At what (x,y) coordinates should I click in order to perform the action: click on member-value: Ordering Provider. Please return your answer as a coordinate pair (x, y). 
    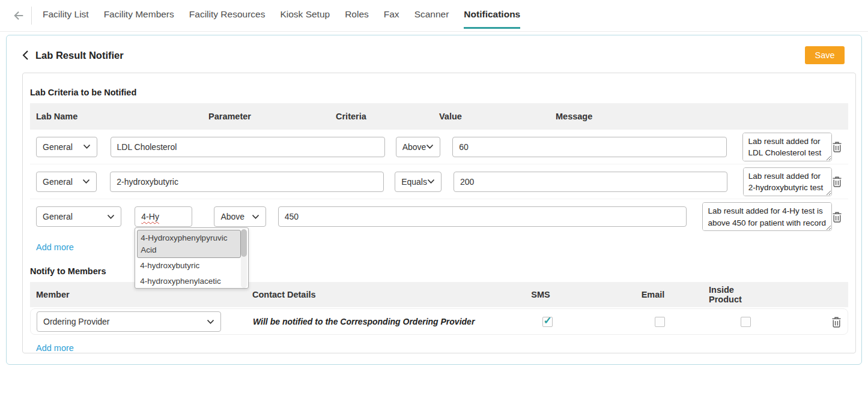
    Looking at the image, I should click on (125, 322).